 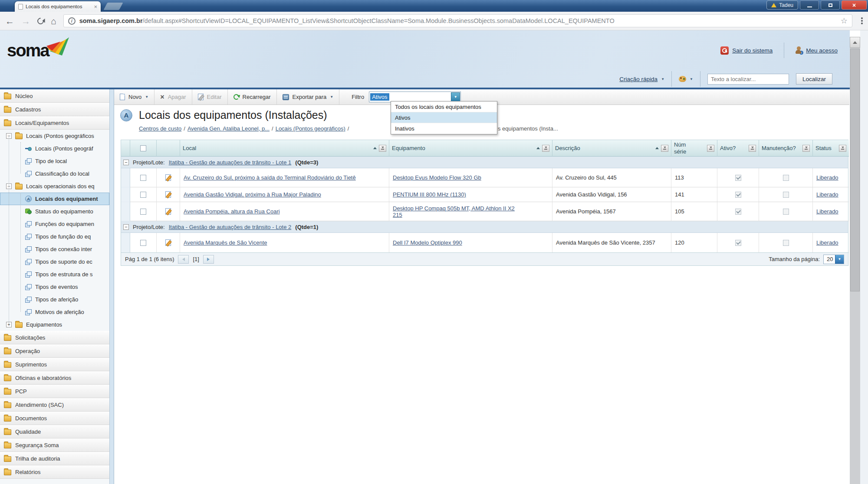 What do you see at coordinates (444, 107) in the screenshot?
I see `filter-option-todos: Todos os locais dos equipamentos` at bounding box center [444, 107].